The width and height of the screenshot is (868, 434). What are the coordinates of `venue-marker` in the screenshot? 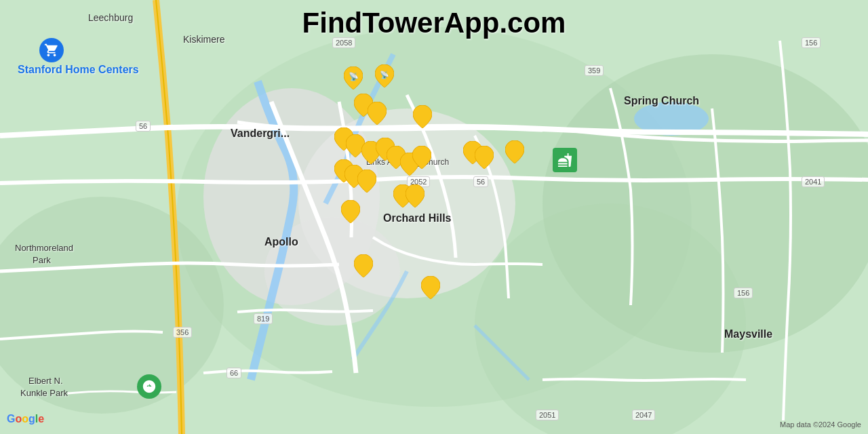 It's located at (565, 160).